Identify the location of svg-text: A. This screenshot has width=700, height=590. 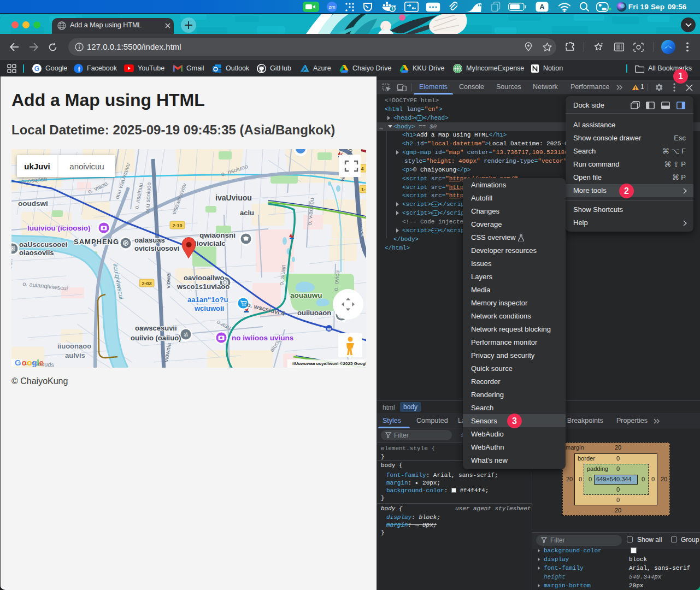
(542, 7).